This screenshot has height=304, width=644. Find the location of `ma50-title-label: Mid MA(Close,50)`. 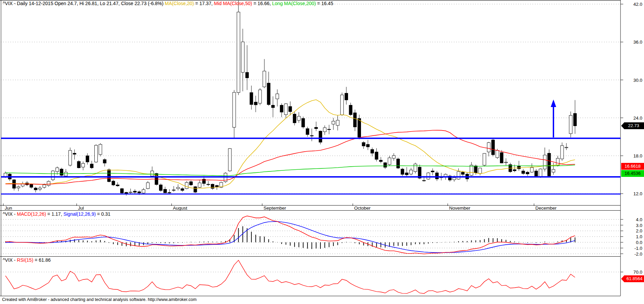

ma50-title-label: Mid MA(Close,50) is located at coordinates (233, 3).